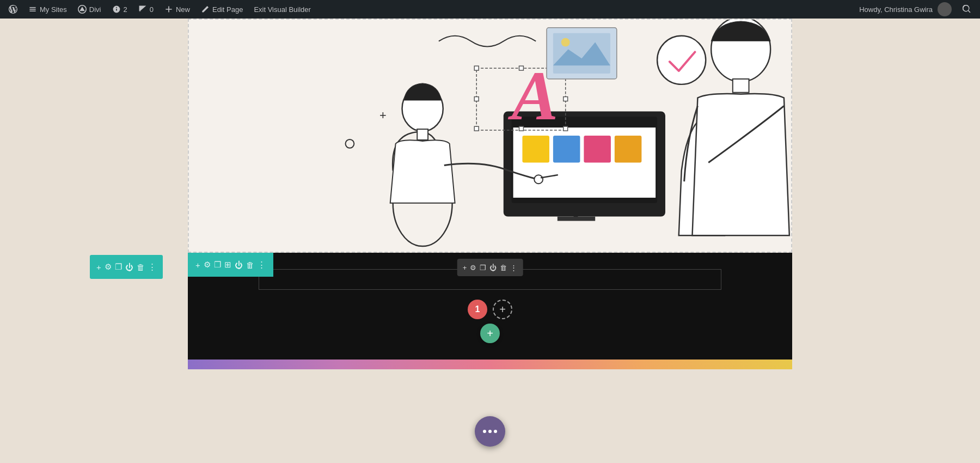 This screenshot has width=980, height=463. Describe the element at coordinates (143, 9) in the screenshot. I see `comments-icon` at that location.